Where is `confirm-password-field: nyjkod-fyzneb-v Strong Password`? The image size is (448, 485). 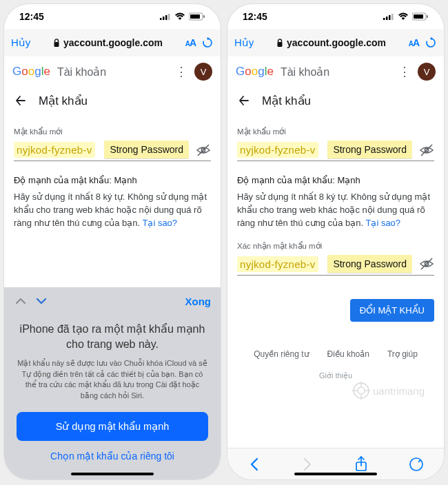 confirm-password-field: nyjkod-fyzneb-v Strong Password is located at coordinates (336, 265).